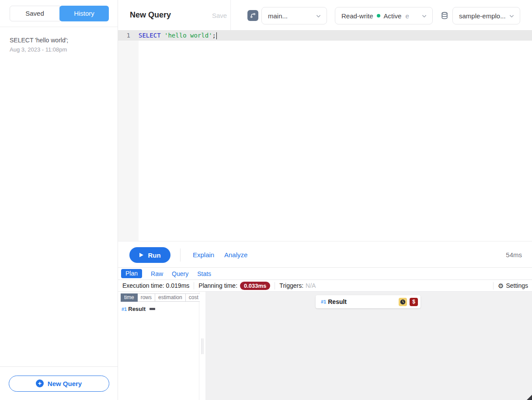 This screenshot has height=400, width=532. Describe the element at coordinates (159, 346) in the screenshot. I see `plan-outline-pane: time rows estimation cost #1 Result` at that location.